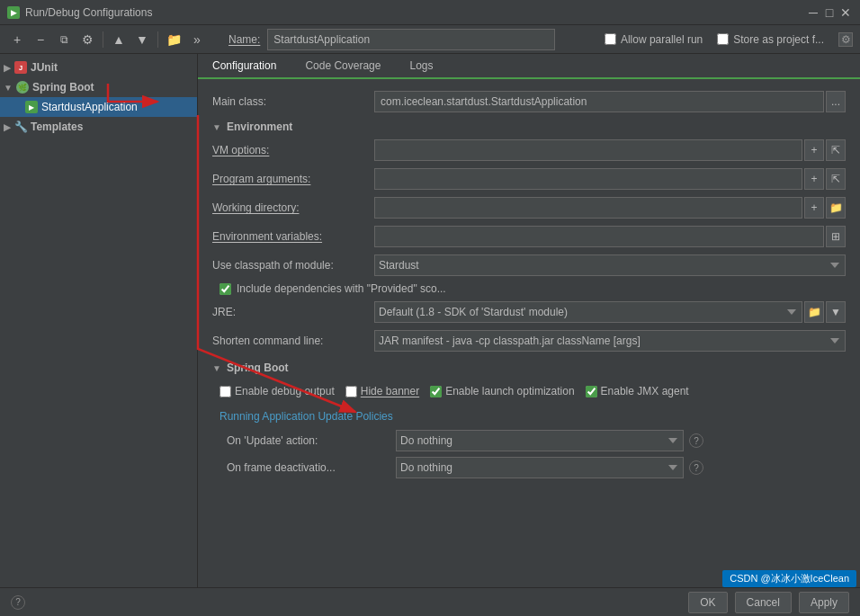  Describe the element at coordinates (836, 208) in the screenshot. I see `working-dir-folder-button: 📁` at that location.